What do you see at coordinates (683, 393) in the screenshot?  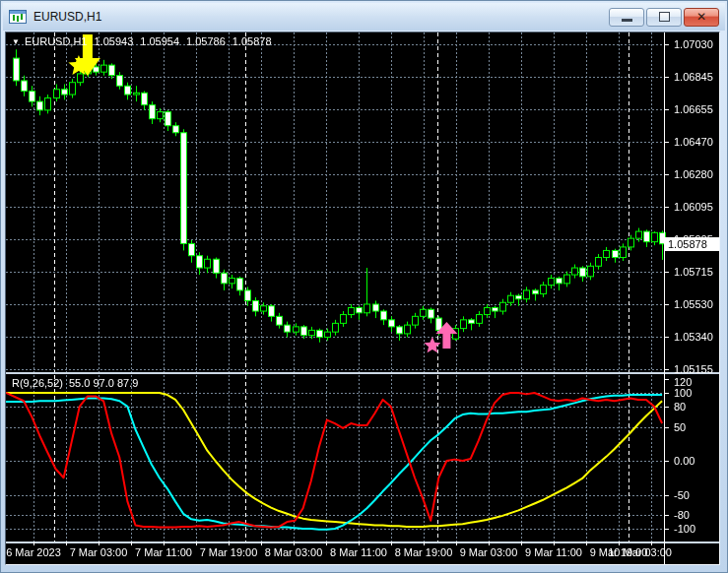 I see `indicator-tick-label: 100` at bounding box center [683, 393].